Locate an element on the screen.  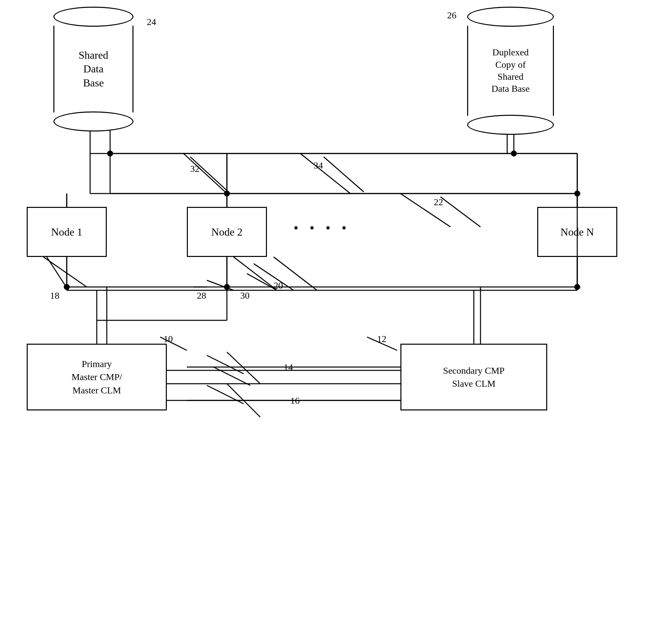
dot-db1-bus is located at coordinates (110, 154).